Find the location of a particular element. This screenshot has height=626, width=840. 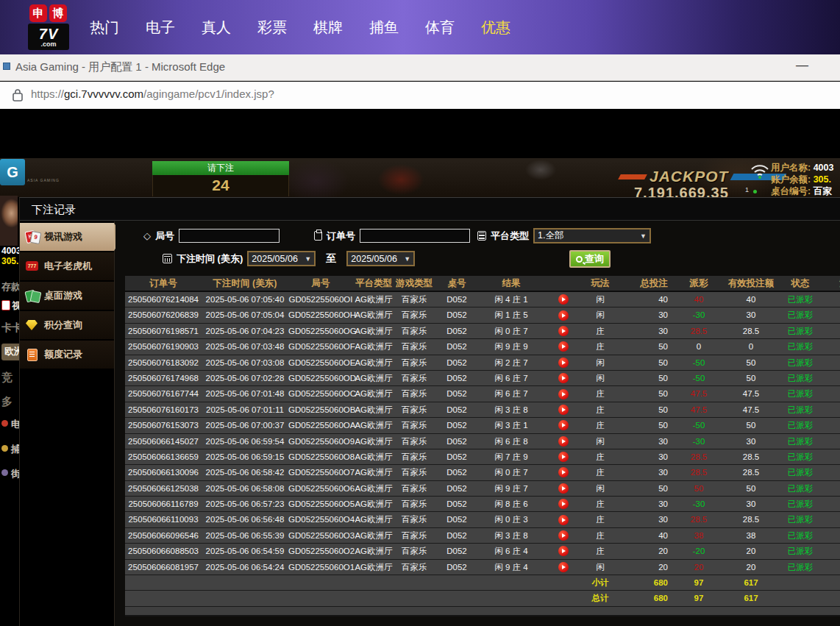

round-cell: GD052255060OH is located at coordinates (321, 315).